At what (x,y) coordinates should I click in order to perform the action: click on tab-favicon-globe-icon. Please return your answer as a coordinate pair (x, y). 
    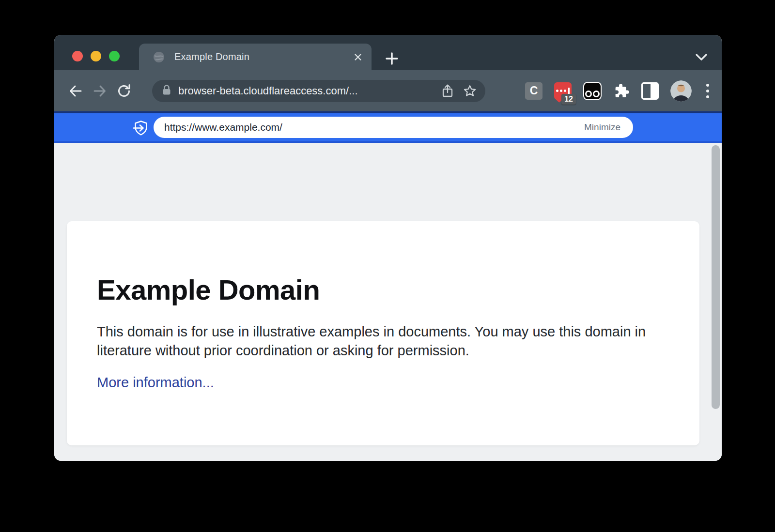
    Looking at the image, I should click on (159, 57).